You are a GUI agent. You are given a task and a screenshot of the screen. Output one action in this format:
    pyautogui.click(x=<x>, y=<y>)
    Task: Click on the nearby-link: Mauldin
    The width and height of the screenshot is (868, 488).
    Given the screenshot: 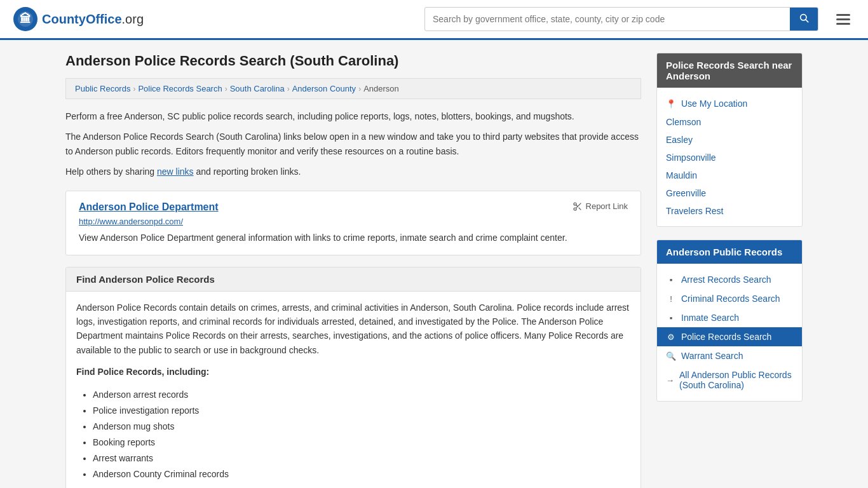 What is the action you would take?
    pyautogui.click(x=729, y=175)
    